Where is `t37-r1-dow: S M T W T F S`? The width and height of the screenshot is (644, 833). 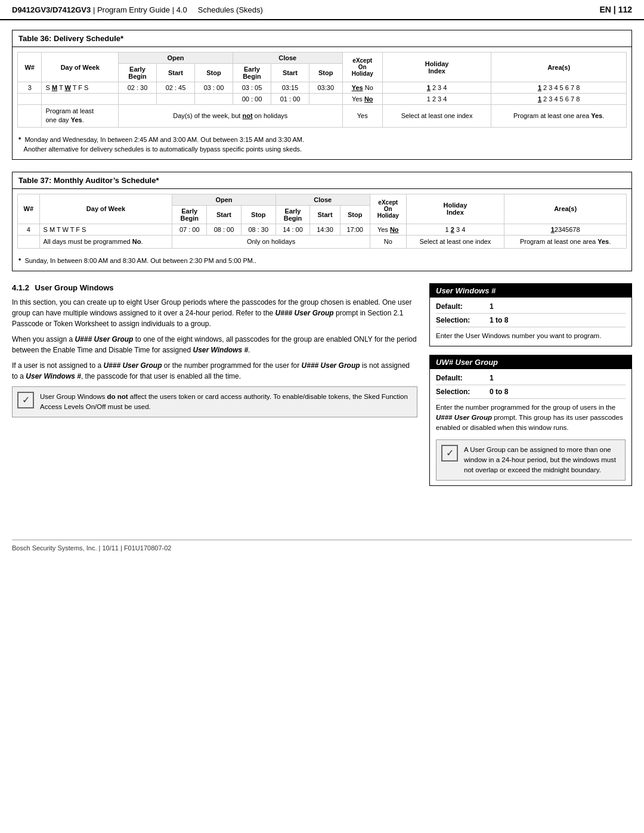 t37-r1-dow: S M T W T F S is located at coordinates (106, 229).